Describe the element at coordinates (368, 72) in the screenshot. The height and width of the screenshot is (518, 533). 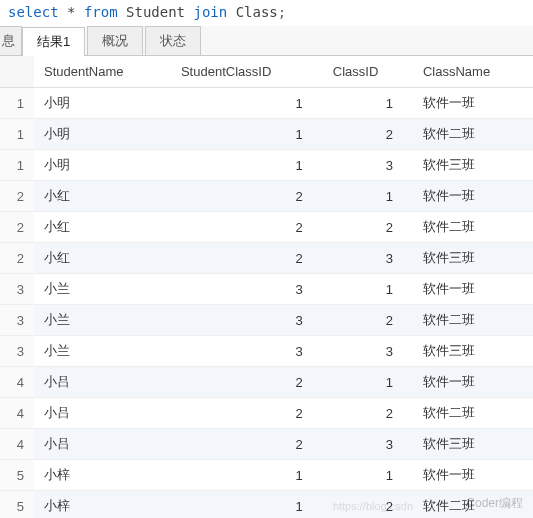
I see `grid-header-classid: ClassID` at that location.